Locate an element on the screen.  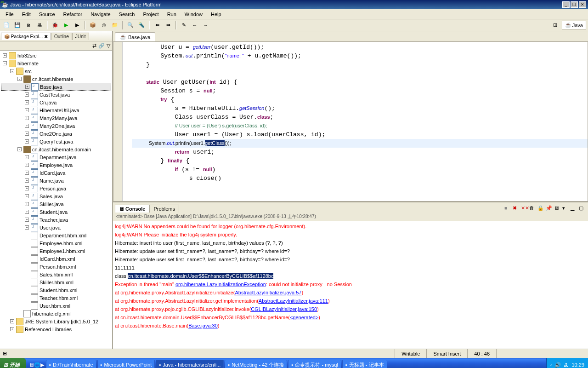
last-edit-button: ✎ is located at coordinates (184, 25).